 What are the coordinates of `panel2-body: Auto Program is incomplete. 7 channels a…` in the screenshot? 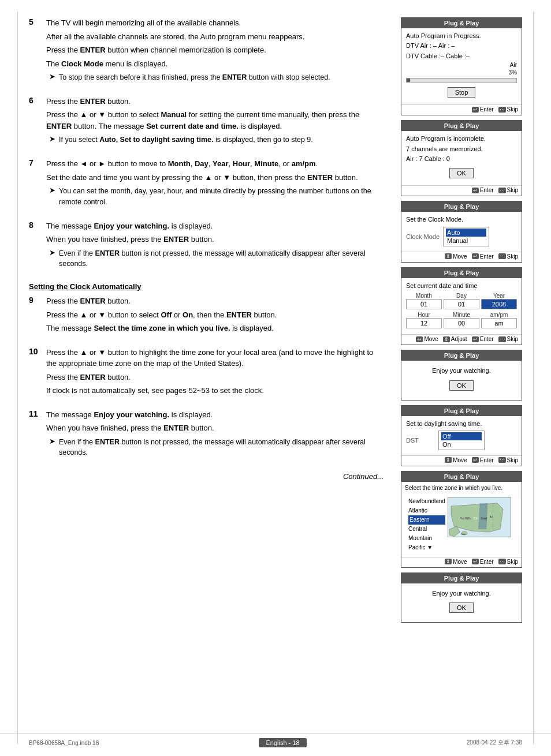 It's located at (461, 158).